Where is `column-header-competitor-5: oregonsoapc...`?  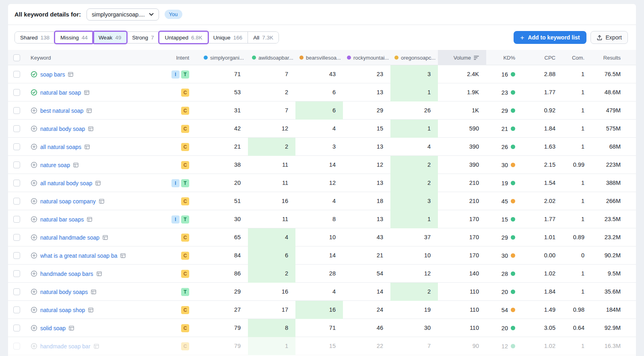 column-header-competitor-5: oregonsoapc... is located at coordinates (414, 58).